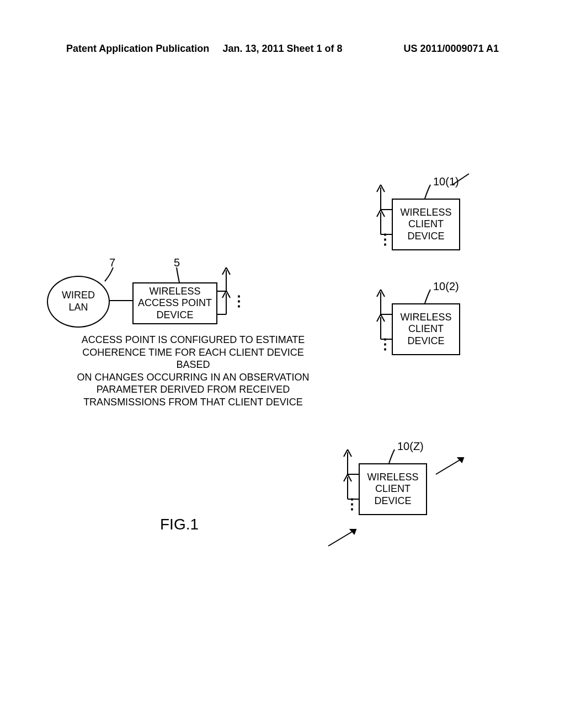 Image resolution: width=565 pixels, height=728 pixels. What do you see at coordinates (175, 303) in the screenshot?
I see `access-point-node: WIRELESS ACCESS POINT DEVICE` at bounding box center [175, 303].